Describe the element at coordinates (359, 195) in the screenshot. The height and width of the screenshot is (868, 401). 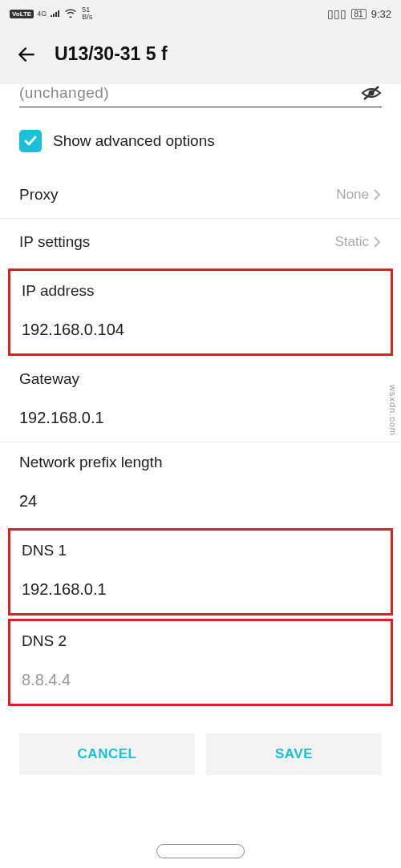
I see `proxy-value-wrap: None` at that location.